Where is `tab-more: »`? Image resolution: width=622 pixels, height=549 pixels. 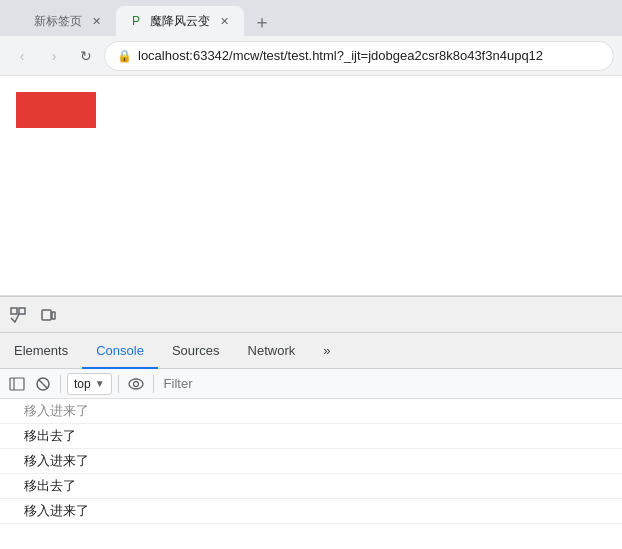
tab-more: » is located at coordinates (326, 351).